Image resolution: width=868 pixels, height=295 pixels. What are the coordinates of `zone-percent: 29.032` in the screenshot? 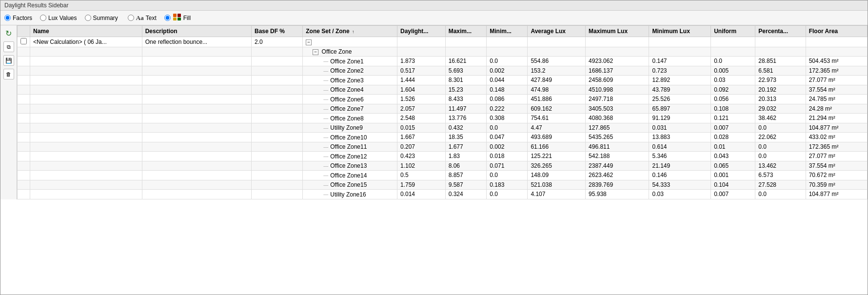 It's located at (780, 109).